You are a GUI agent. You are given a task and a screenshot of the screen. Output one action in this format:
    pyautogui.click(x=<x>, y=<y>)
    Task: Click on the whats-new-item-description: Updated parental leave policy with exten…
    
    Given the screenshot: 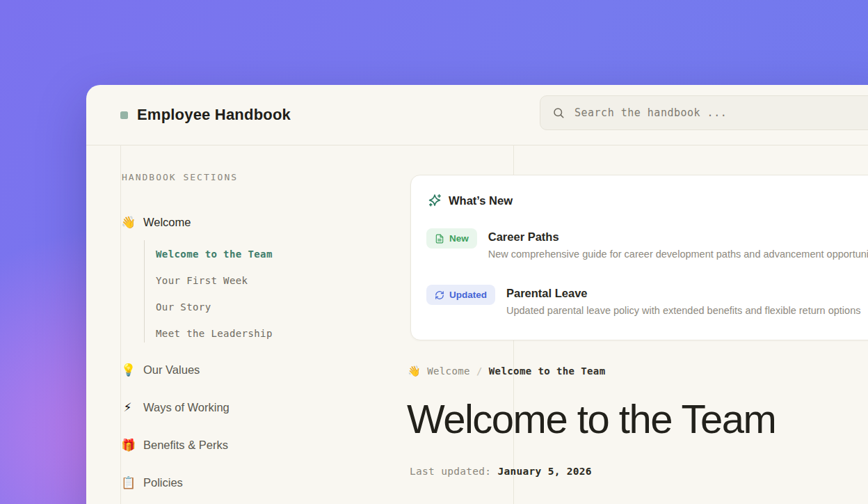 What is the action you would take?
    pyautogui.click(x=683, y=310)
    